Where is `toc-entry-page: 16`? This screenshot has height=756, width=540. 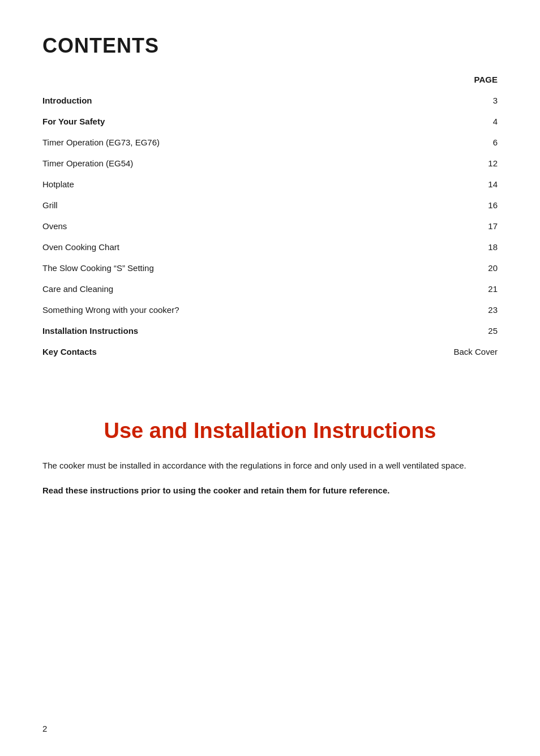
toc-entry-page: 16 is located at coordinates (443, 205).